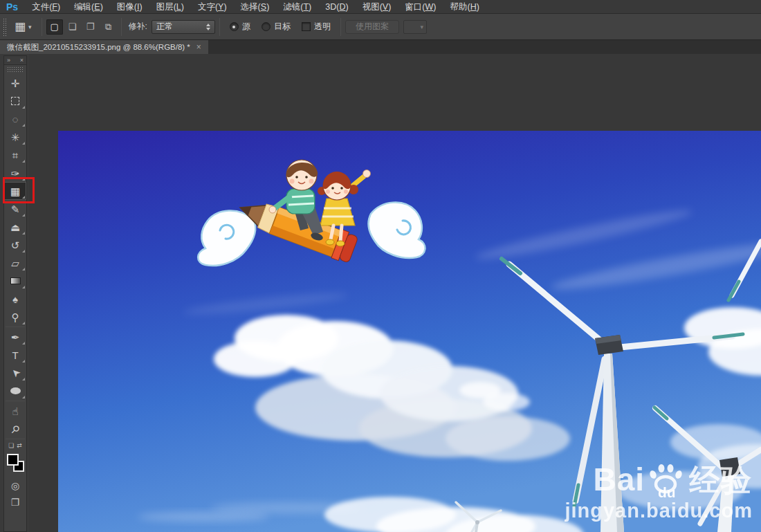 This screenshot has height=532, width=761. Describe the element at coordinates (104, 47) in the screenshot. I see `document-tab: 微信截图_20210515233915.png @ 88.6%(RGB/8) *…` at that location.